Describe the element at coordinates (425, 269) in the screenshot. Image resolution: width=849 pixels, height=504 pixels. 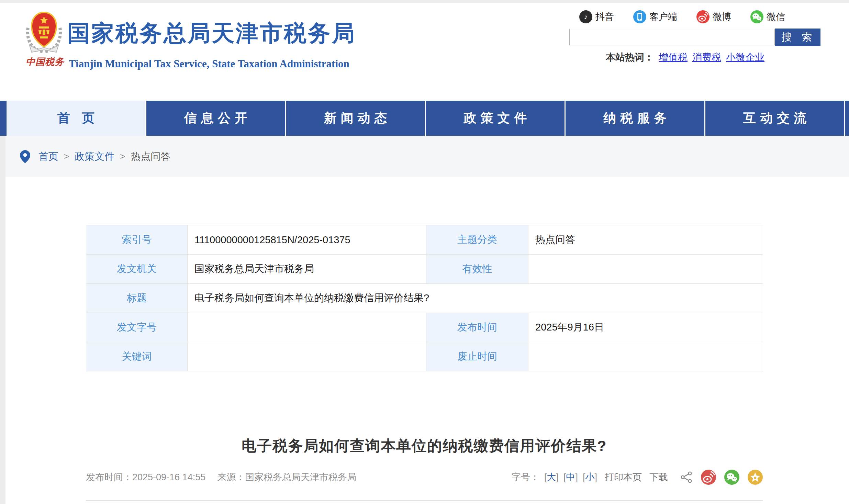
I see `table-row: 发文机关 国家税务总局天津市税务局 有效性` at that location.